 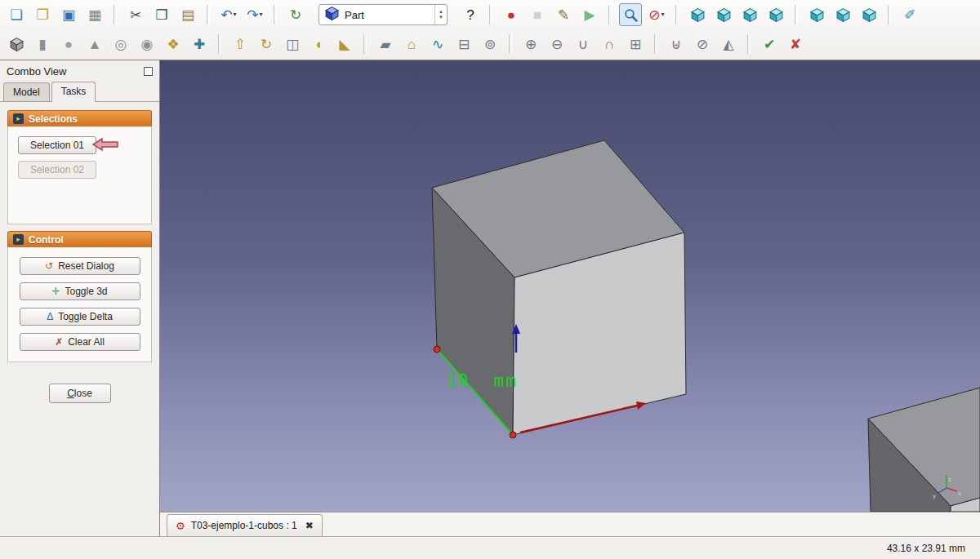 I want to click on highlight-arrow, so click(x=105, y=144).